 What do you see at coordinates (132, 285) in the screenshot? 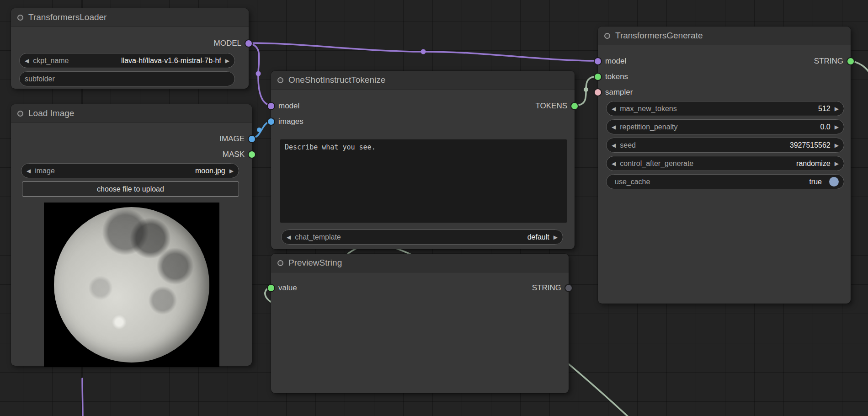
I see `image-preview` at bounding box center [132, 285].